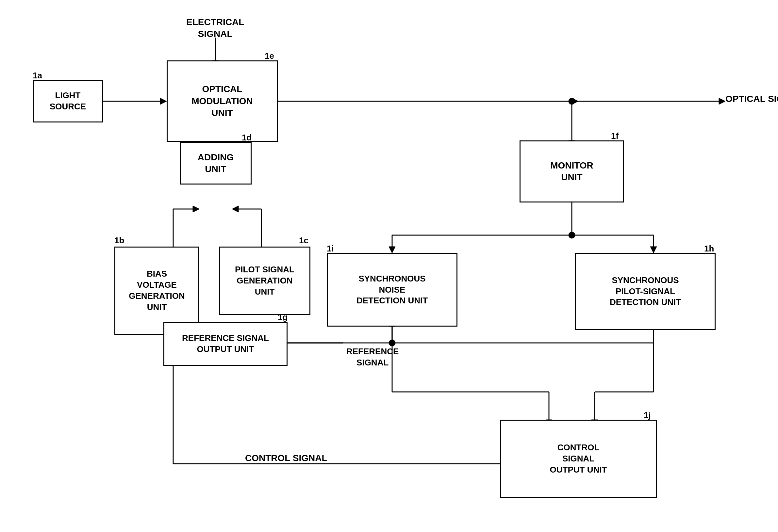 The image size is (778, 532). I want to click on light-source-block: LIGHT SOURCE, so click(68, 101).